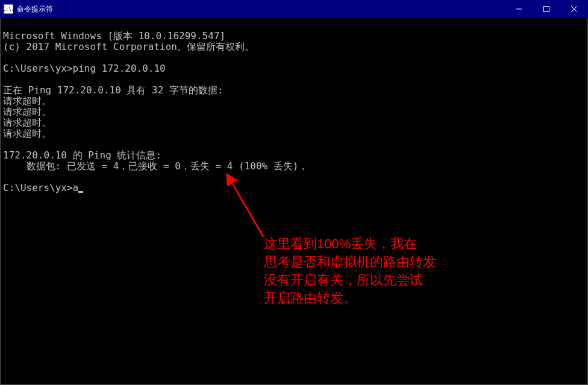  What do you see at coordinates (574, 9) in the screenshot?
I see `close-icon` at bounding box center [574, 9].